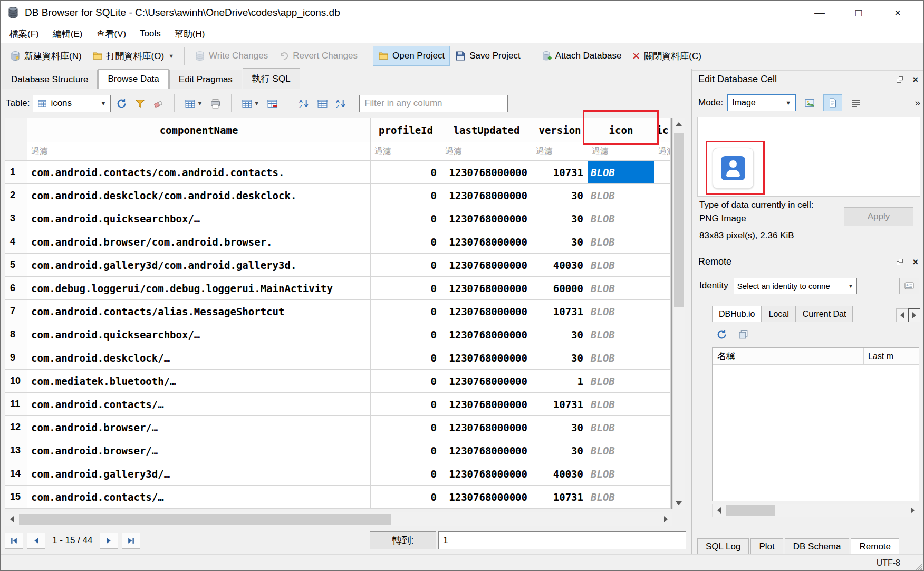 The height and width of the screenshot is (571, 924). I want to click on encoding-indicator: UTF-8, so click(888, 563).